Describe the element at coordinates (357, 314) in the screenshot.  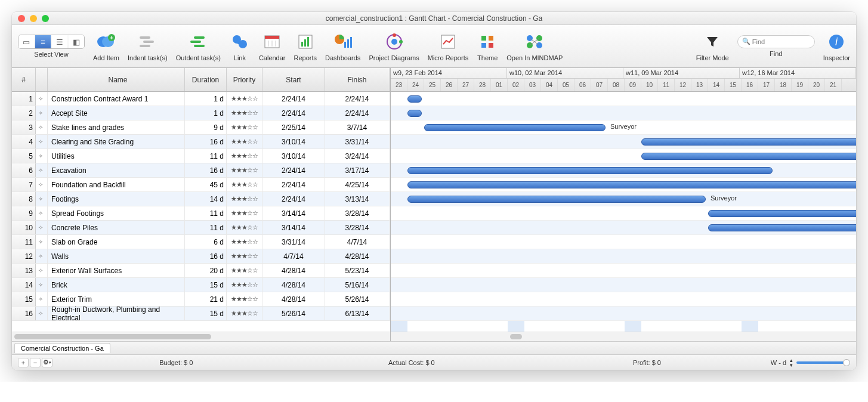
I see `cell-finish: 6/13/14` at that location.